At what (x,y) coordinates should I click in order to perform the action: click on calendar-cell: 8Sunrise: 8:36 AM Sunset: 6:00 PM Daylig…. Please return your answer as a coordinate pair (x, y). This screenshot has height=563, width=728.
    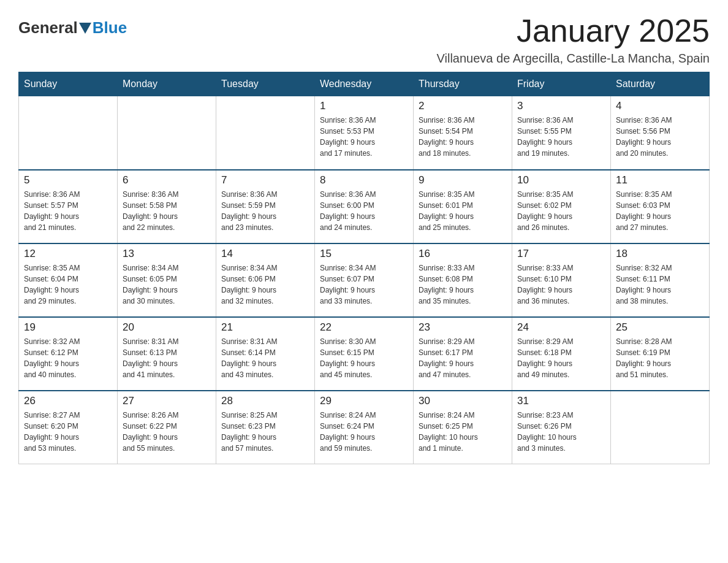
    Looking at the image, I should click on (364, 207).